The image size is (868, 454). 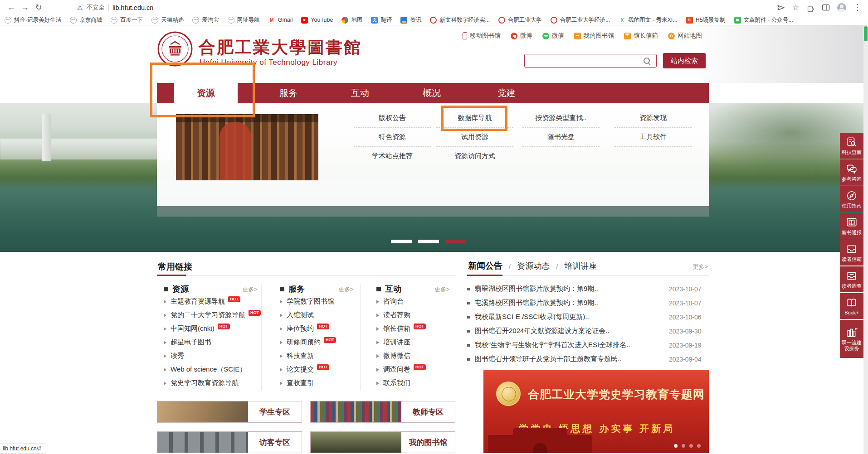 I want to click on tab-resource-updates: 资源动态, so click(x=533, y=266).